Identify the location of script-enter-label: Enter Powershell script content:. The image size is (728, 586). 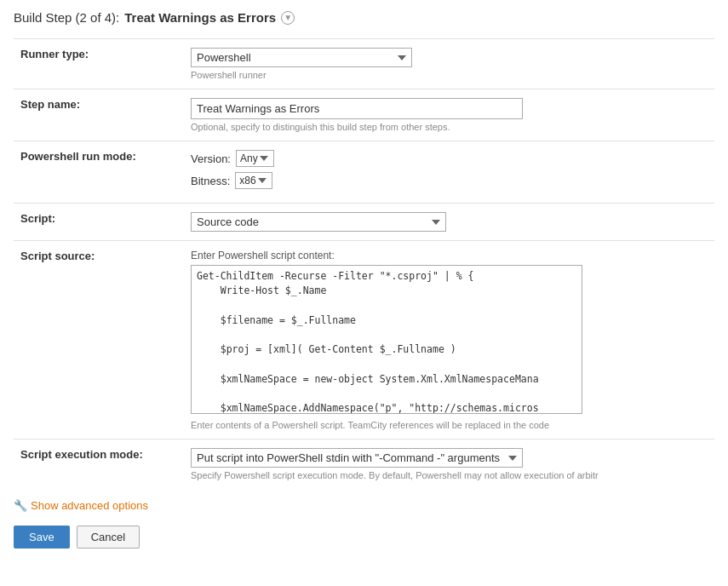
(450, 256).